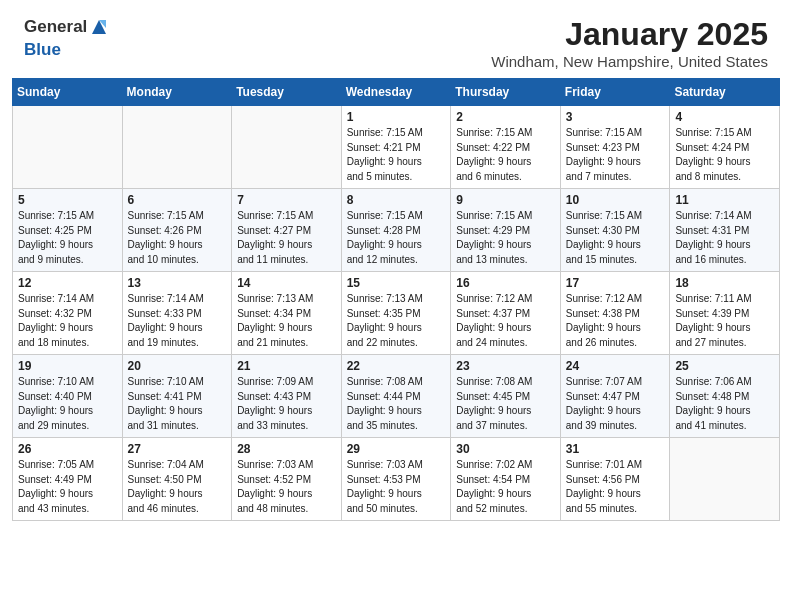 Image resolution: width=792 pixels, height=612 pixels. I want to click on day-info: Sunrise: 7:15 AM Sunset: 4:24 PM Dayligh…, so click(724, 155).